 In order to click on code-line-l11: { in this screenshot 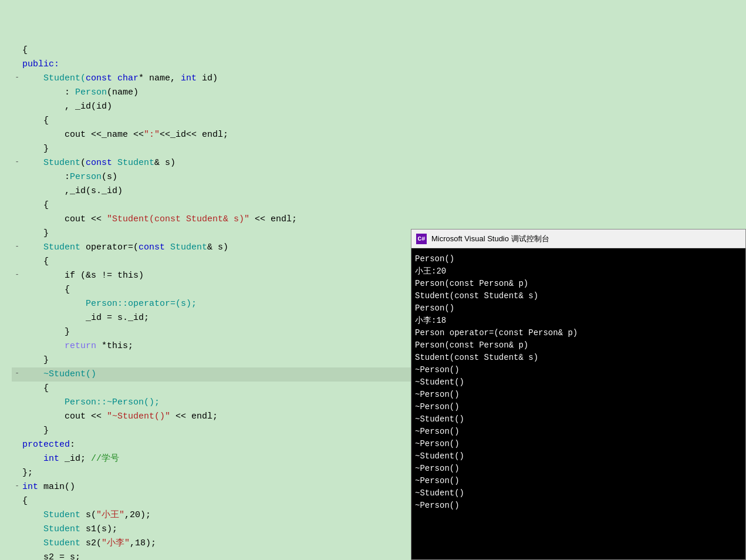, I will do `click(379, 205)`.